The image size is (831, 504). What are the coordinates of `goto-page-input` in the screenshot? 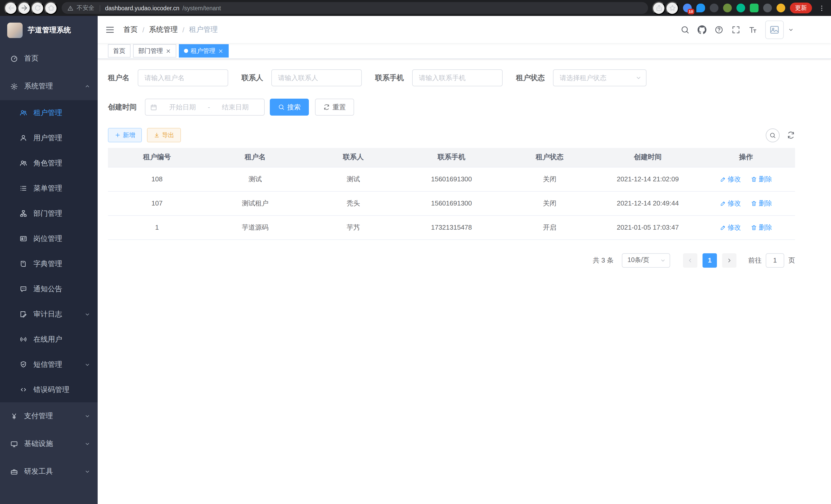 It's located at (775, 260).